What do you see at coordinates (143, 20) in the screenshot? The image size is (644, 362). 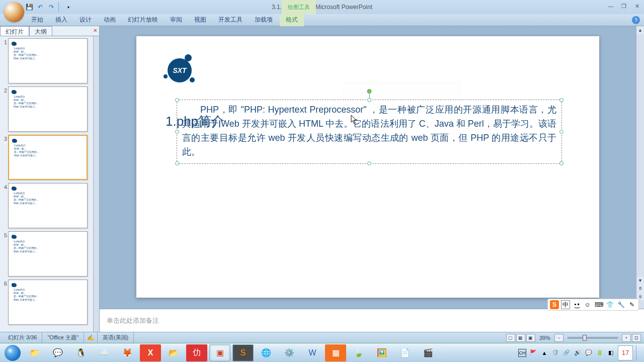 I see `tab-slideshow: 幻灯片放映` at bounding box center [143, 20].